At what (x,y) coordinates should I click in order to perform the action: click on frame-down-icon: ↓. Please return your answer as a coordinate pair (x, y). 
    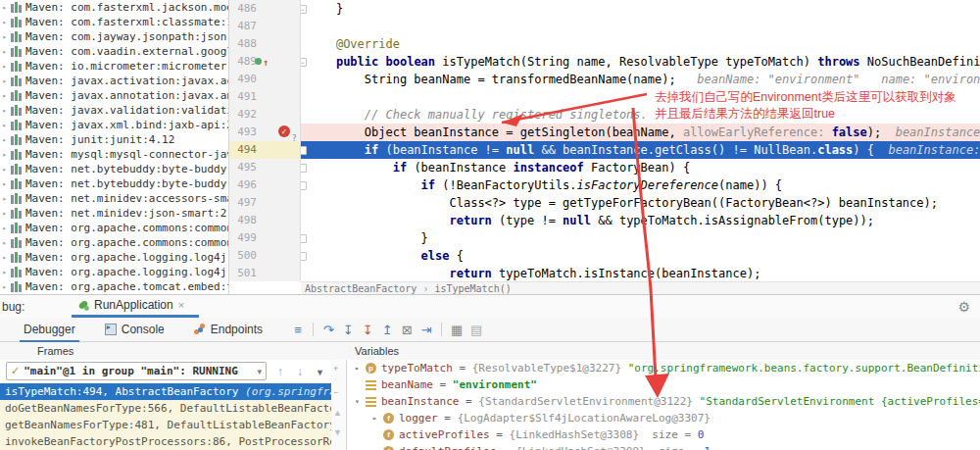
    Looking at the image, I should click on (300, 372).